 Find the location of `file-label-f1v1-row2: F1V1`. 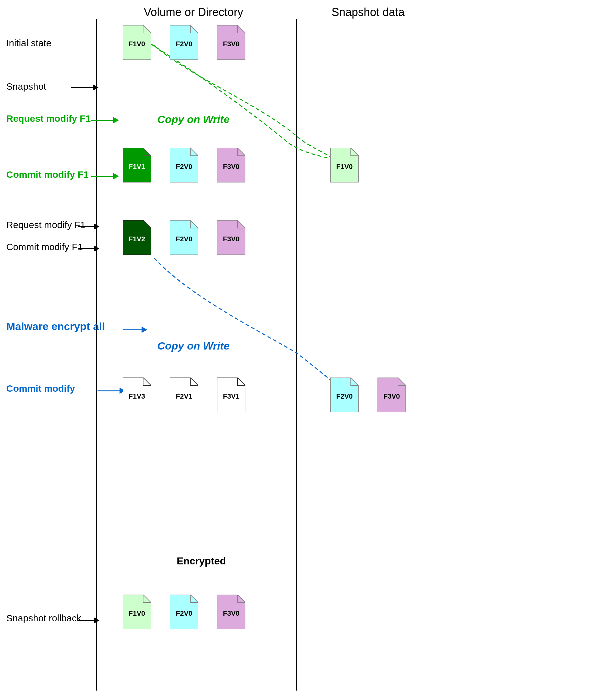

file-label-f1v1-row2: F1V1 is located at coordinates (137, 165).